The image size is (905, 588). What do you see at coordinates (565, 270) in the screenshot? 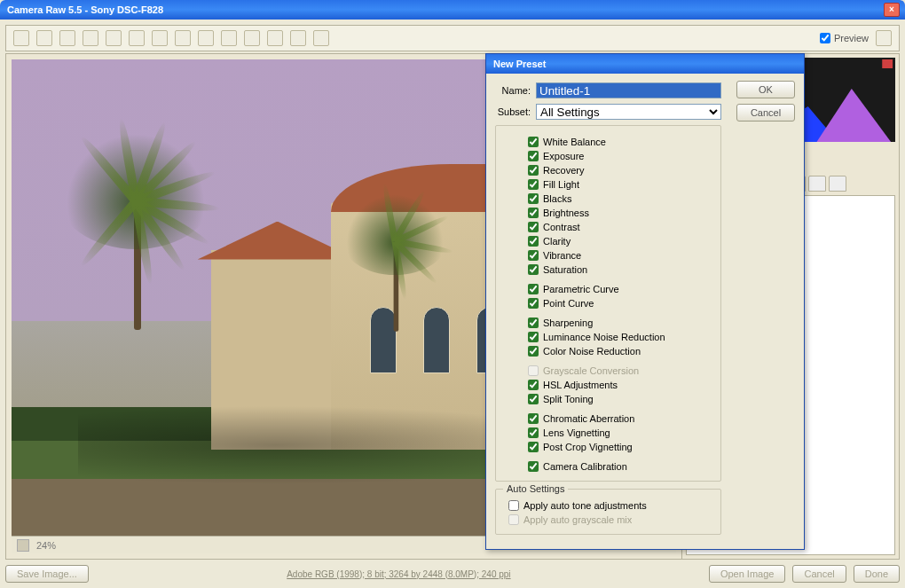
I see `setting-label: Saturation` at bounding box center [565, 270].